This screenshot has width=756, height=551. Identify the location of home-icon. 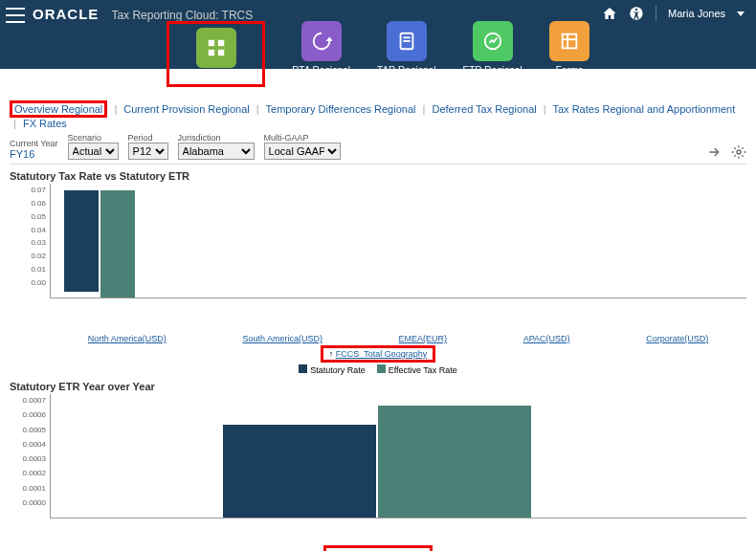
(610, 13).